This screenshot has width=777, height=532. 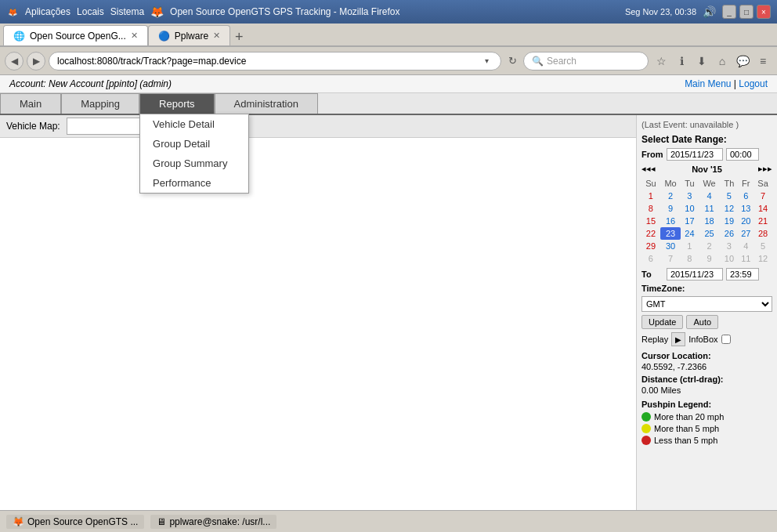 I want to click on calendar-day: 30, so click(x=670, y=246).